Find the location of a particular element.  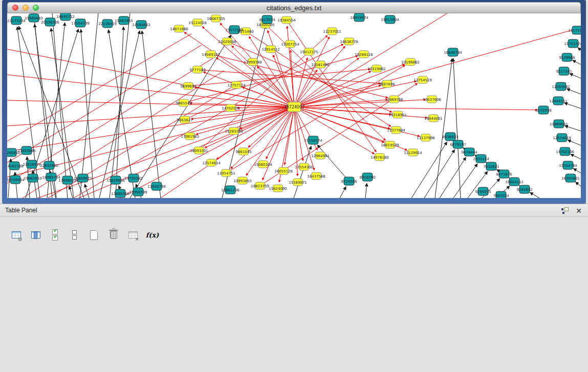

graph-node-label: 21926974 is located at coordinates (32, 165).